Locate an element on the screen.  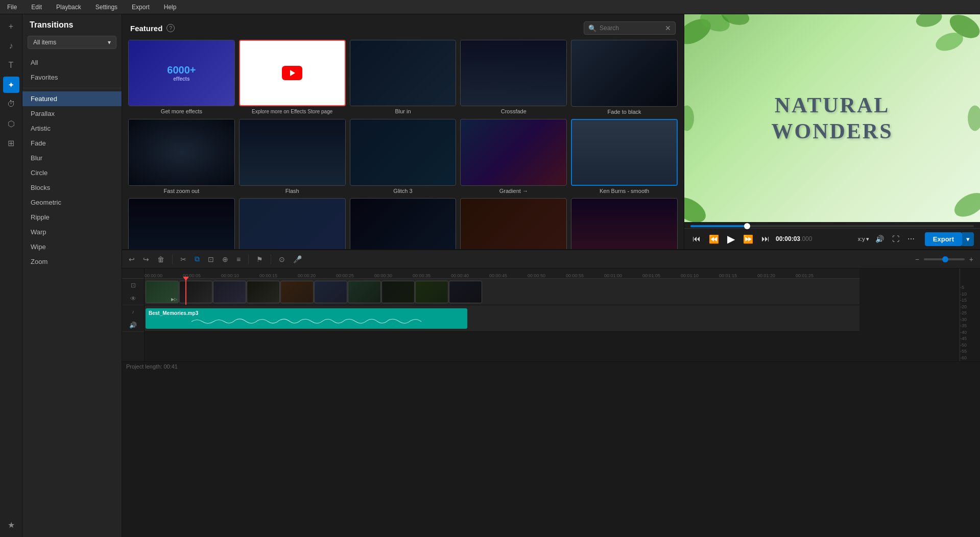
nav-circle: Circle is located at coordinates (72, 173).